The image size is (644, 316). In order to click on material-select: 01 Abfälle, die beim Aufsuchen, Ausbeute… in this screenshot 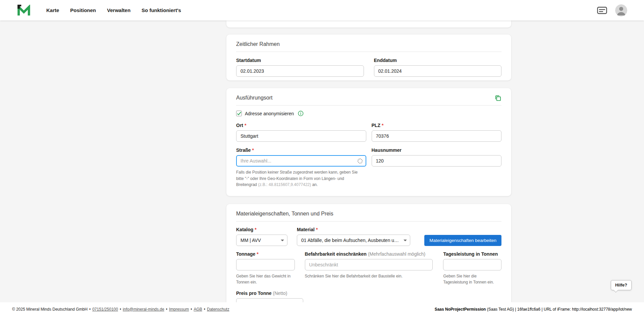, I will do `click(354, 240)`.